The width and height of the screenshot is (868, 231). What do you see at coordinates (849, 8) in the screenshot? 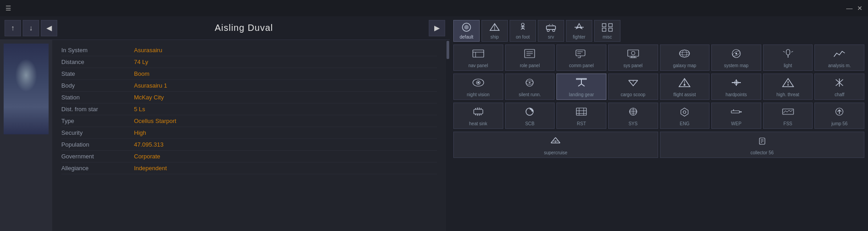
I see `minimize-button: —` at bounding box center [849, 8].